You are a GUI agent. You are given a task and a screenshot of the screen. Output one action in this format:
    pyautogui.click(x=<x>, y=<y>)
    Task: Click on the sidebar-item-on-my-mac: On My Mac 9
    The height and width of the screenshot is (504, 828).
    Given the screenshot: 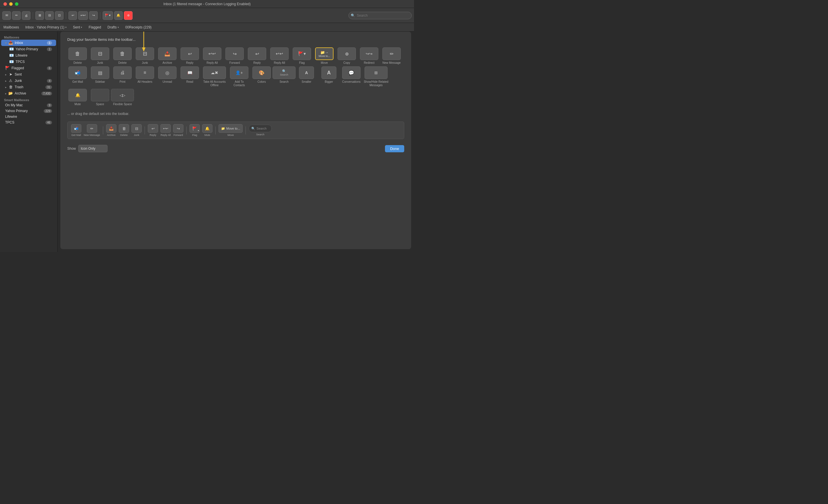 What is the action you would take?
    pyautogui.click(x=29, y=105)
    